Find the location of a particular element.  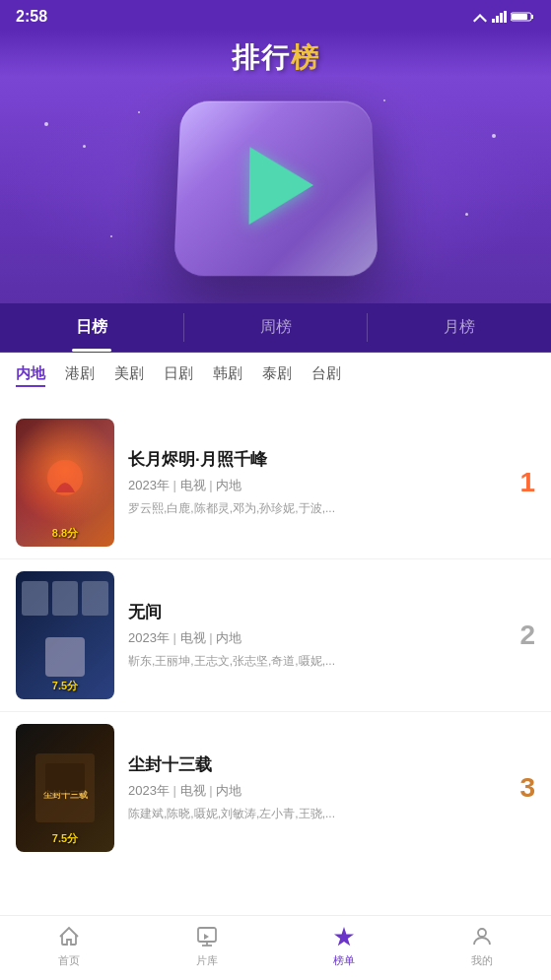

rank-3: 3 is located at coordinates (520, 788).